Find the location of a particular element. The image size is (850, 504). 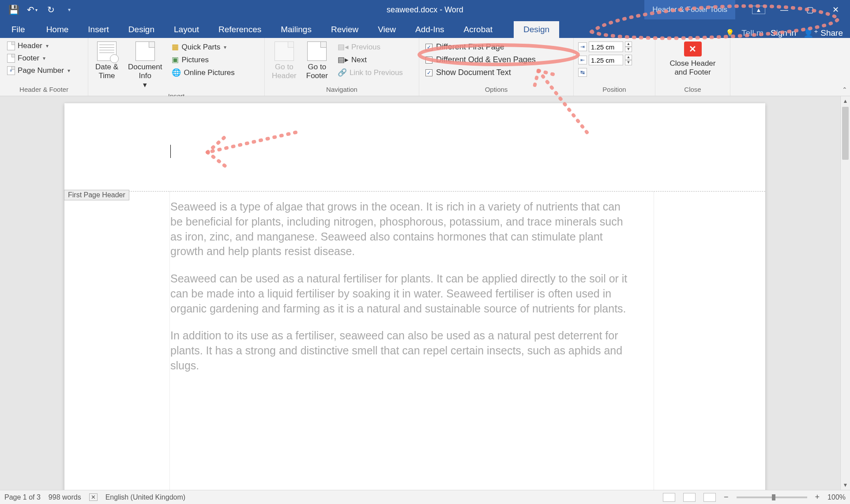

collapse-ribbon-icon: ⌃ is located at coordinates (845, 90).